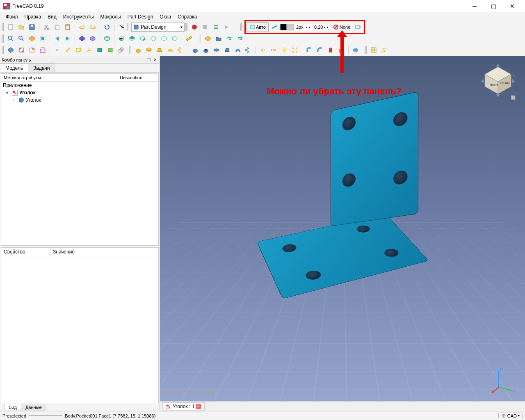 The height and width of the screenshot is (420, 525). I want to click on nav-back-icon, so click(57, 39).